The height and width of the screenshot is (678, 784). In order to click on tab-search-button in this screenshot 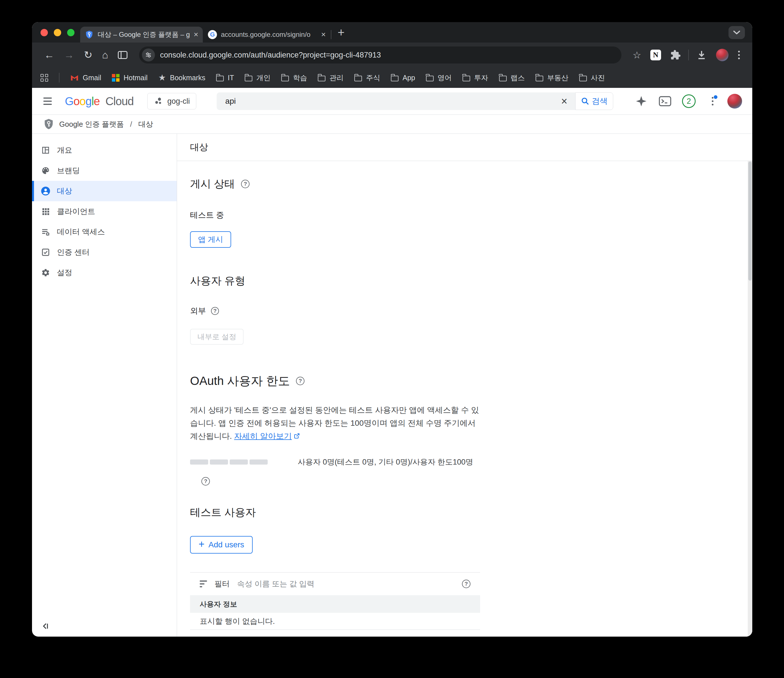, I will do `click(737, 33)`.